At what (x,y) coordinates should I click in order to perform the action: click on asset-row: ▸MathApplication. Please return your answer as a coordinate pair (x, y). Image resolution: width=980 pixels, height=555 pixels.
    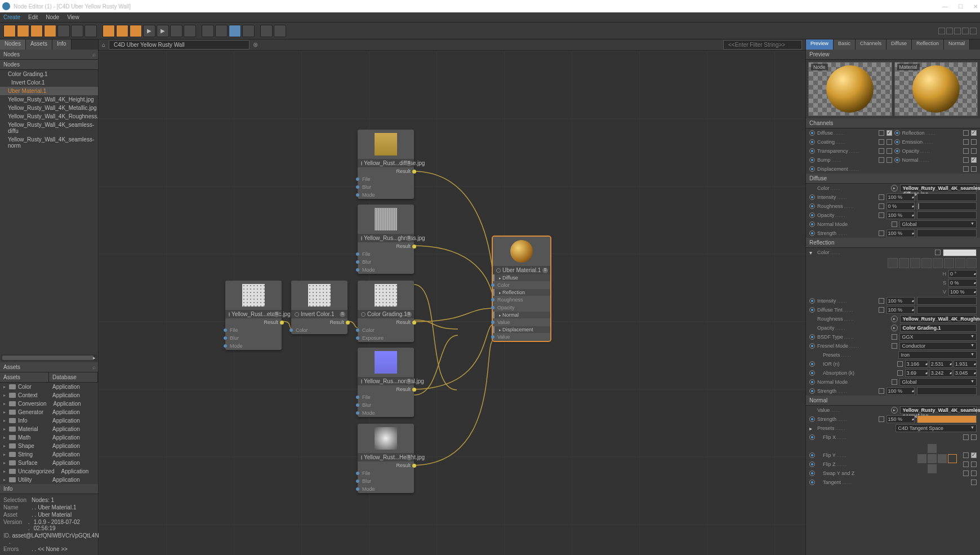
    Looking at the image, I should click on (49, 437).